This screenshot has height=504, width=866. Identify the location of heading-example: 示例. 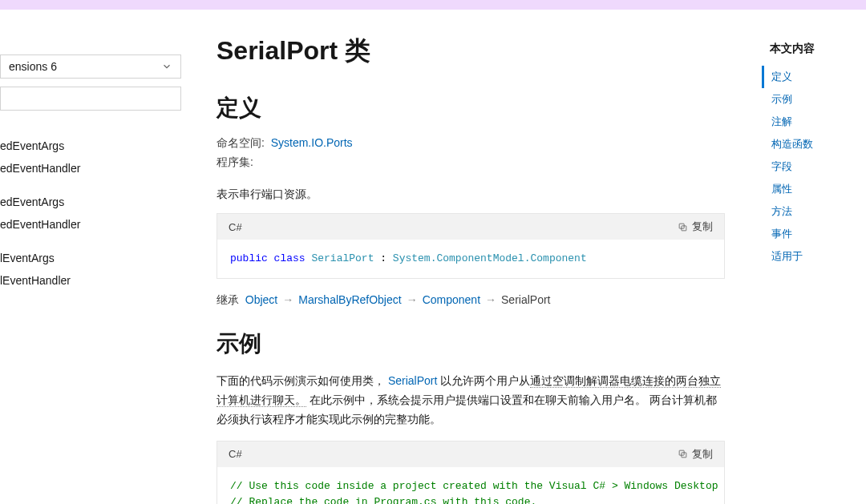
(471, 344).